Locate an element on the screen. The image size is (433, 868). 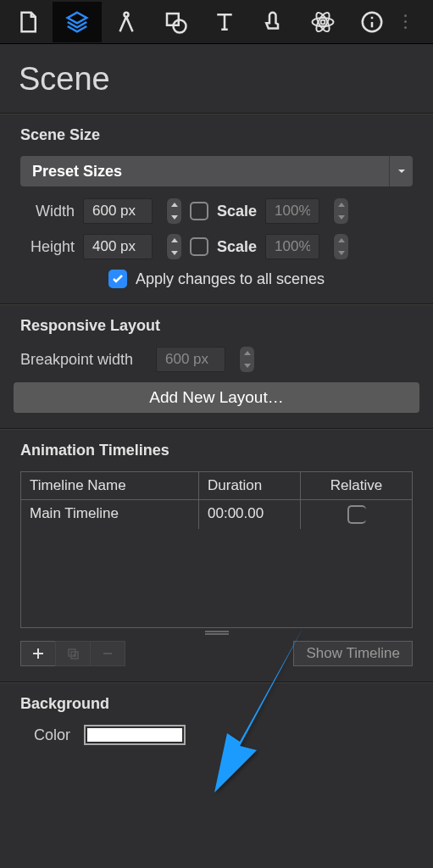
responsive-header: Responsive Layout is located at coordinates (217, 326).